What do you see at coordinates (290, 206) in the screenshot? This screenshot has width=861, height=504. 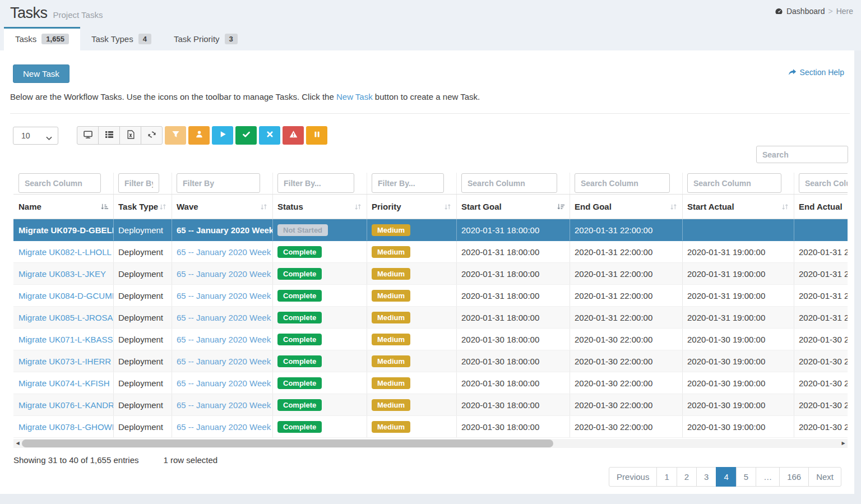 I see `column-label: Status` at bounding box center [290, 206].